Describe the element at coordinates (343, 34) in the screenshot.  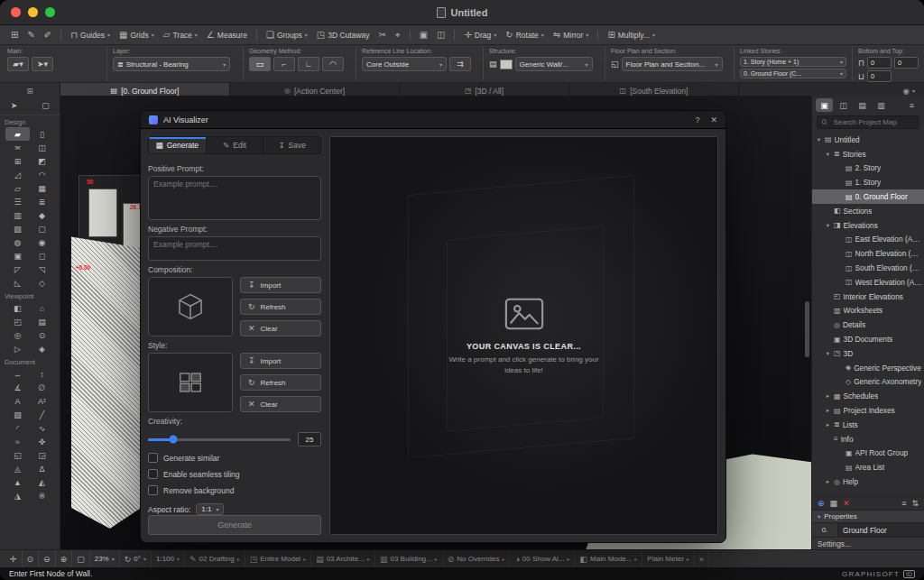
I see `toolbar-item: ◳ 3D Cutaway` at that location.